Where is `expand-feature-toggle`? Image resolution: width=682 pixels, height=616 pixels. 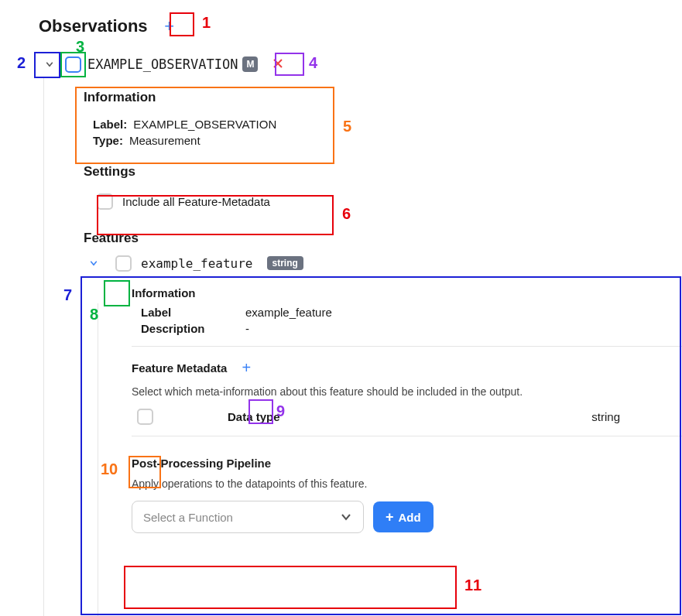 expand-feature-toggle is located at coordinates (94, 263).